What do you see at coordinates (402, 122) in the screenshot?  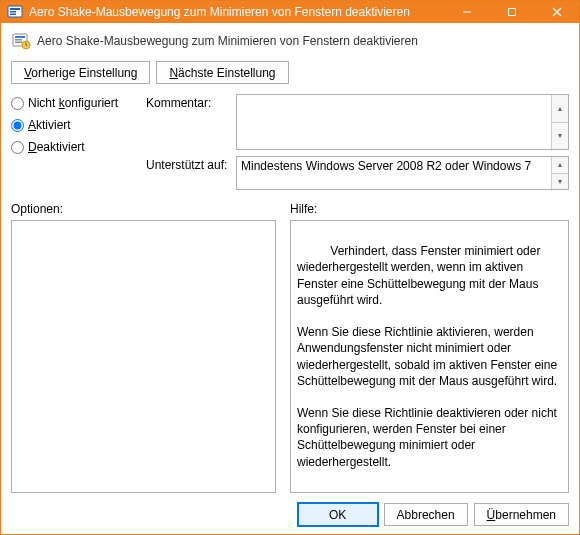 I see `comment-field: ▴▾` at bounding box center [402, 122].